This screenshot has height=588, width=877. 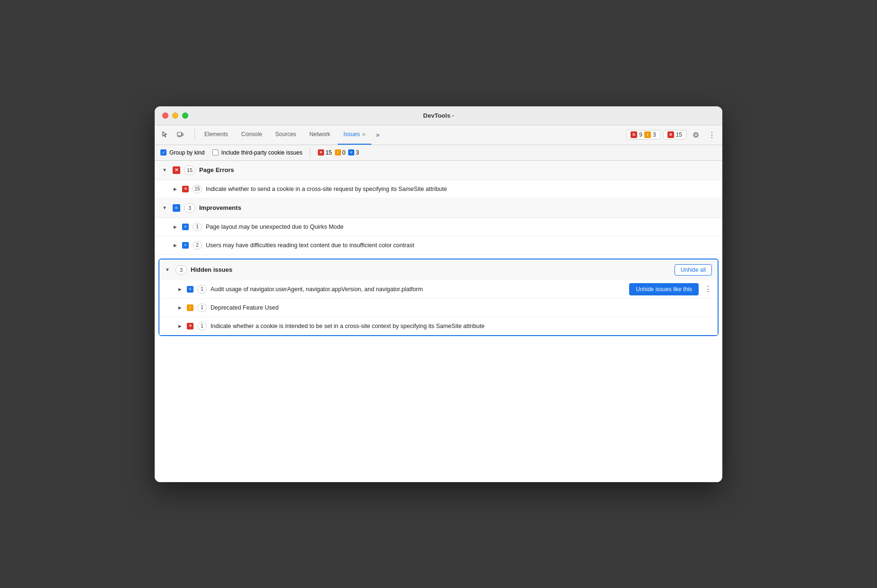 What do you see at coordinates (339, 153) in the screenshot?
I see `filter-counts: ✕ 15 ! 0 ≡ 3` at bounding box center [339, 153].